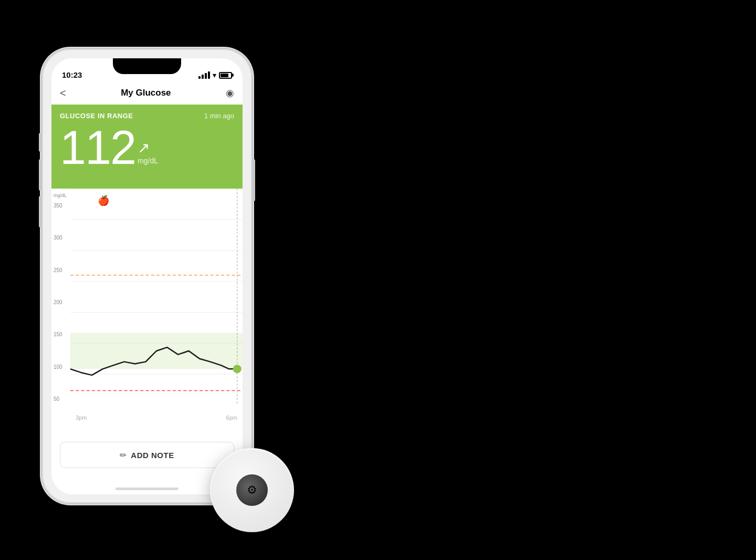  I want to click on home-indicator, so click(147, 489).